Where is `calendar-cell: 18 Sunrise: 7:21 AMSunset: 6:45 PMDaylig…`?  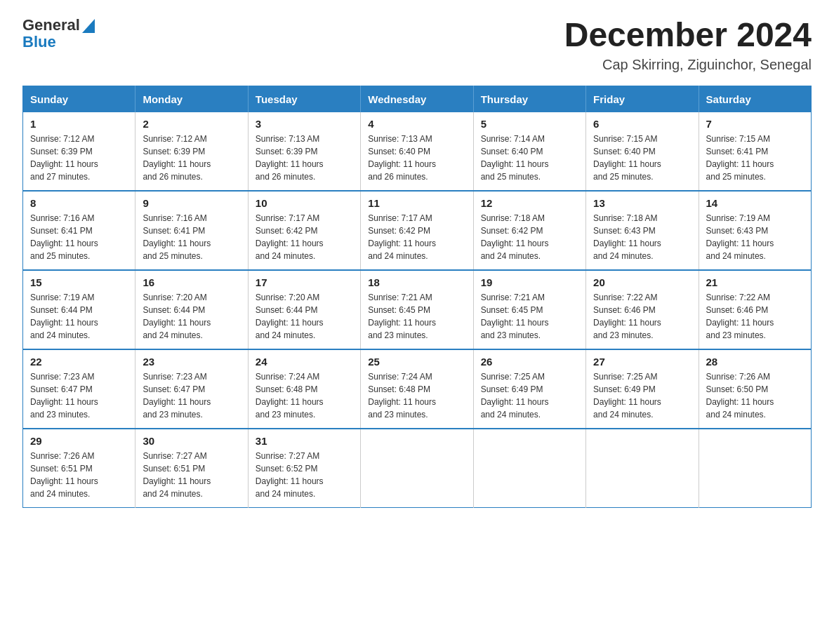 calendar-cell: 18 Sunrise: 7:21 AMSunset: 6:45 PMDaylig… is located at coordinates (417, 310).